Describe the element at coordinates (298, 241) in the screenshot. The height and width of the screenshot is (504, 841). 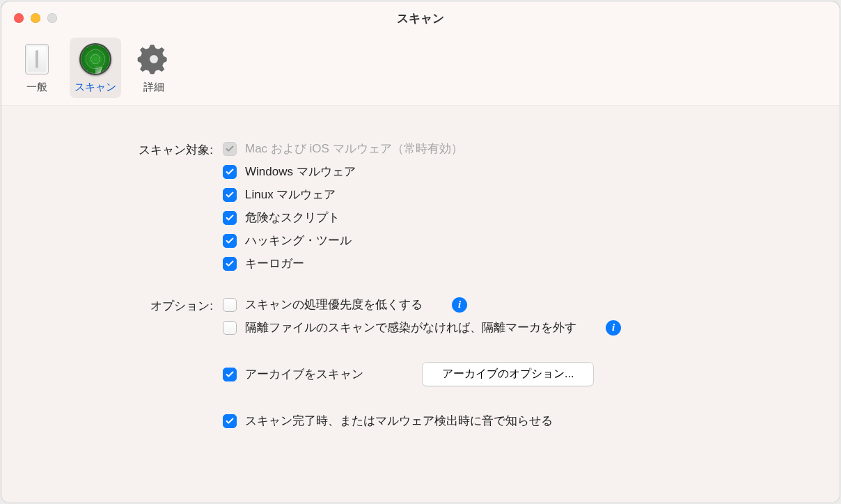
I see `target-hacking-tools-label: ハッキング・ツール` at that location.